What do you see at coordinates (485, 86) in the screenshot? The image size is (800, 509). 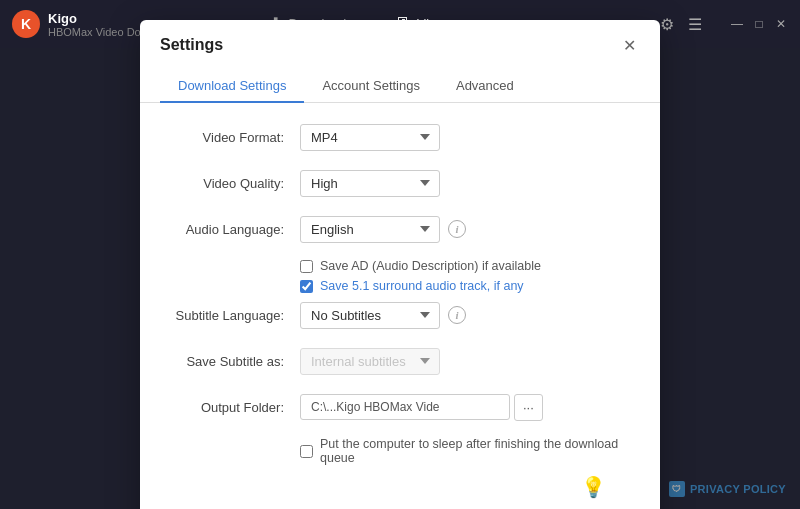 I see `tab-advanced: Advanced` at bounding box center [485, 86].